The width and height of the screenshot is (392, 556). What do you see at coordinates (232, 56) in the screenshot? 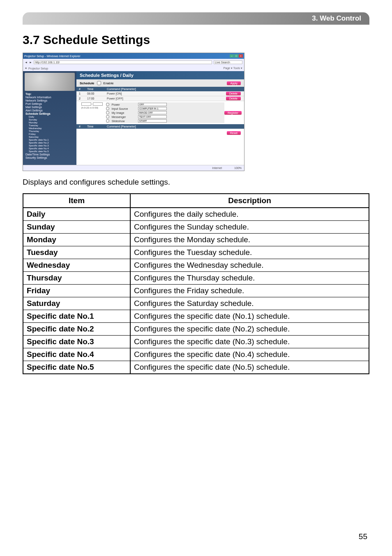
I see `minimize-icon: –` at bounding box center [232, 56].